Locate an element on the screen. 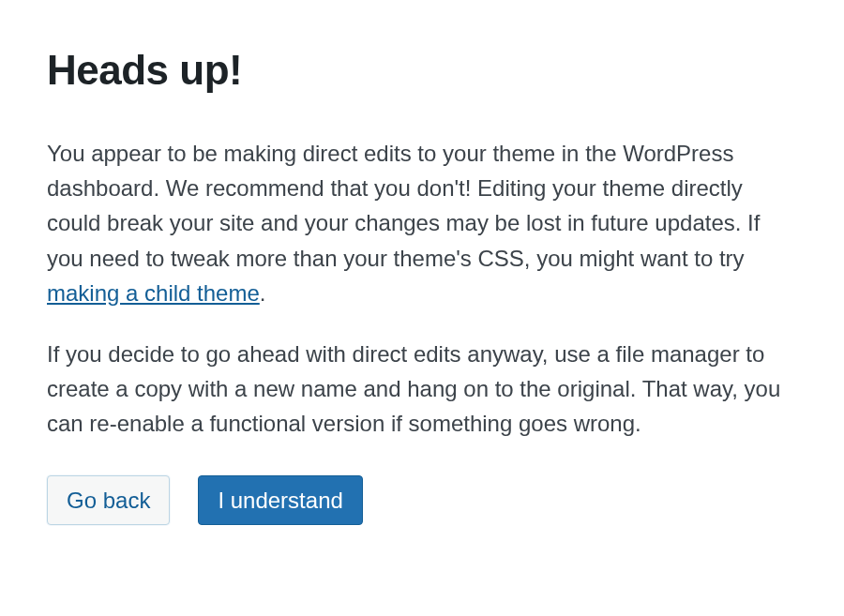 The image size is (844, 616). dialog-heading: Heads up! is located at coordinates (422, 70).